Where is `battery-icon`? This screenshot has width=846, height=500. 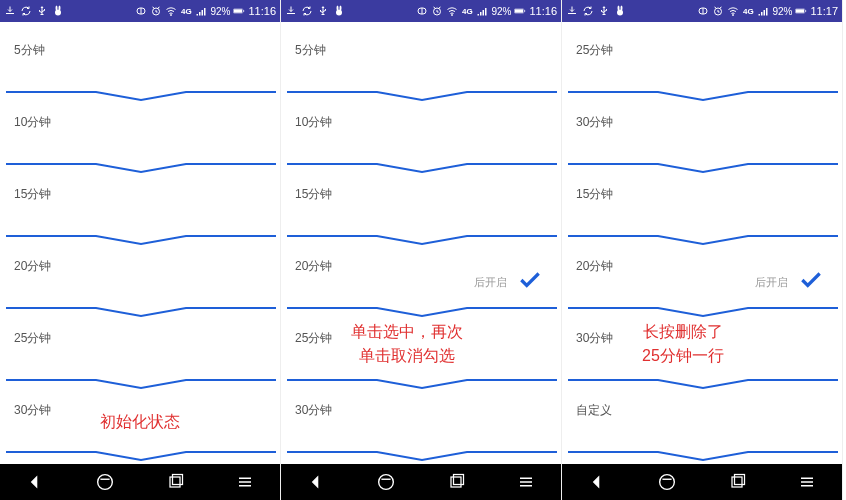
battery-icon is located at coordinates (801, 11).